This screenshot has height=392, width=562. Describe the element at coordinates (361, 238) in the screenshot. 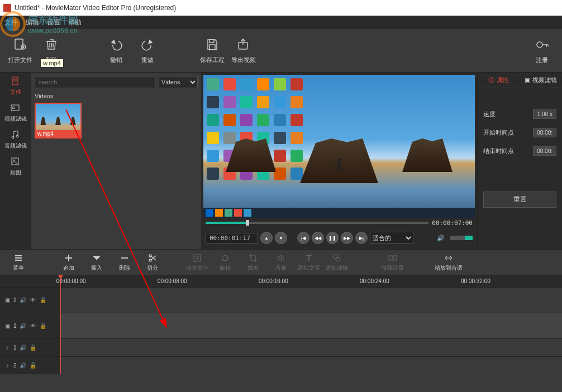

I see `skip-end-button: ▶|` at that location.